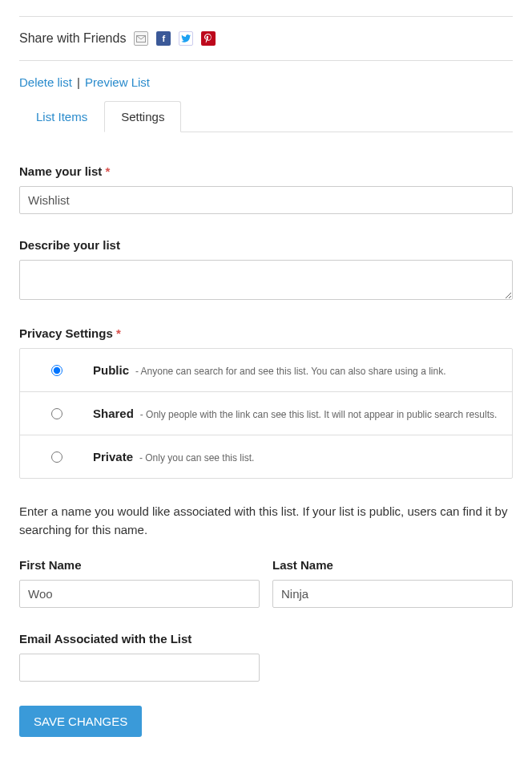 The image size is (532, 757). What do you see at coordinates (266, 61) in the screenshot?
I see `divider-share` at bounding box center [266, 61].